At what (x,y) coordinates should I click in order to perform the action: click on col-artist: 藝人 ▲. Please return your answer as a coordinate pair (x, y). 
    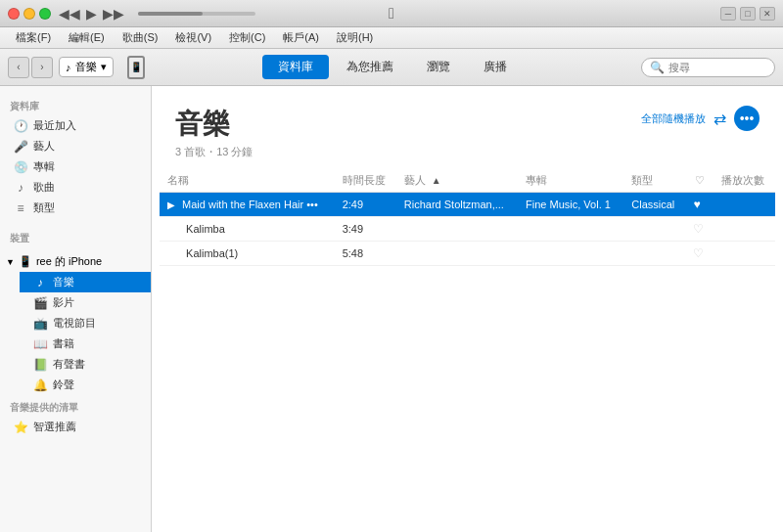
    Looking at the image, I should click on (457, 181).